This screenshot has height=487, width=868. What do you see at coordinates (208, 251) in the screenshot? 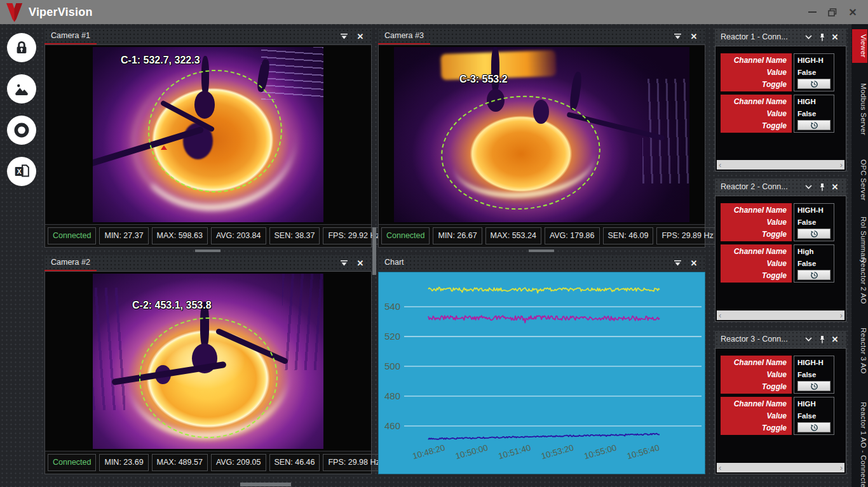
I see `splitter-handle-left` at bounding box center [208, 251].